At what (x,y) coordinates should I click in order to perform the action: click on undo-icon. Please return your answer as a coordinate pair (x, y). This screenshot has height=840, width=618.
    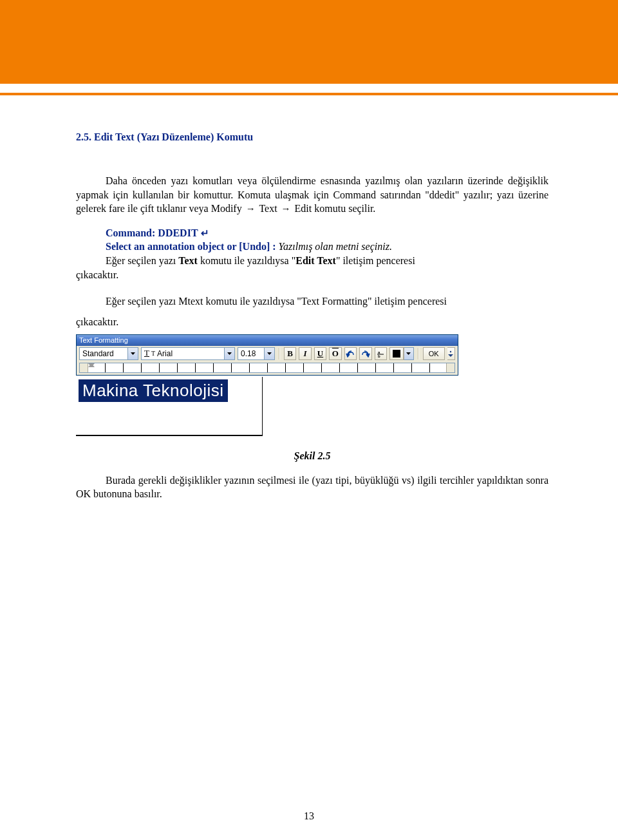
    Looking at the image, I should click on (350, 354).